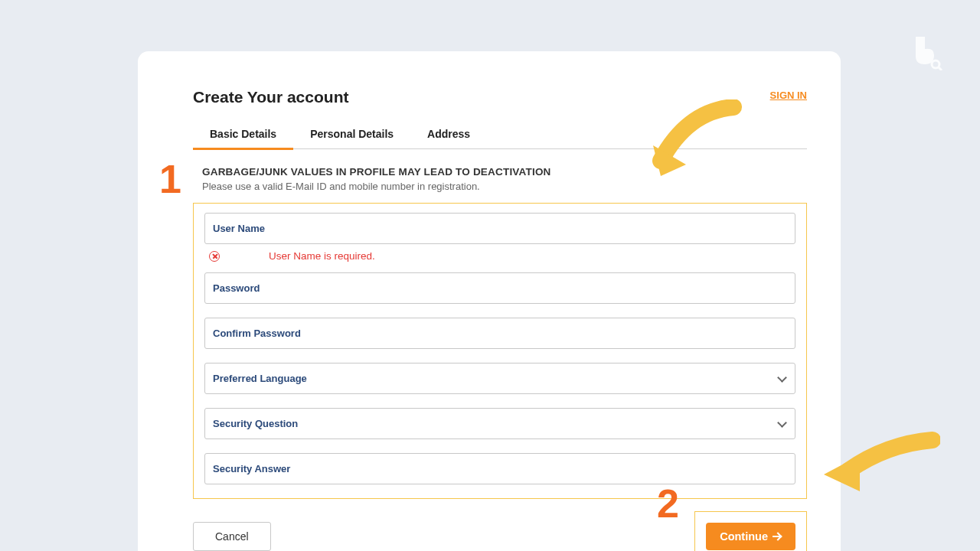 The image size is (980, 551). I want to click on arrow-right-icon, so click(777, 536).